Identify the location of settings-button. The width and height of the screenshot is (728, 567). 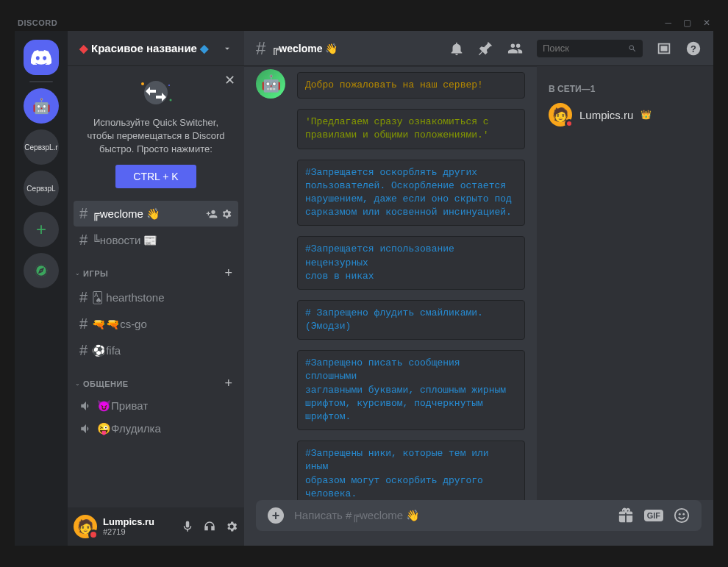
(232, 527).